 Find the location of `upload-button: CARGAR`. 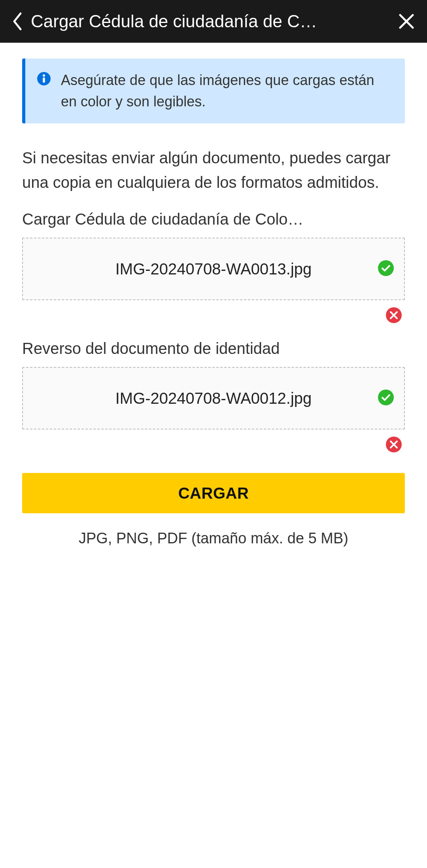

upload-button: CARGAR is located at coordinates (214, 493).